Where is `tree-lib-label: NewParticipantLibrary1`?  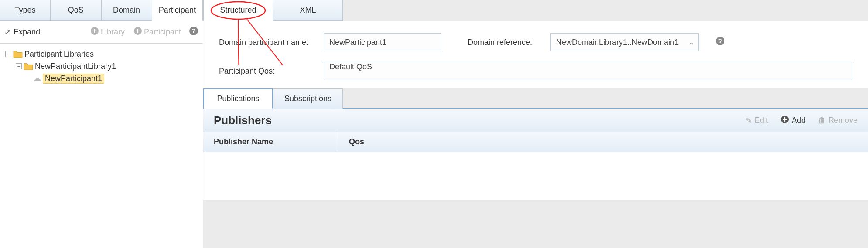 tree-lib-label: NewParticipantLibrary1 is located at coordinates (75, 66).